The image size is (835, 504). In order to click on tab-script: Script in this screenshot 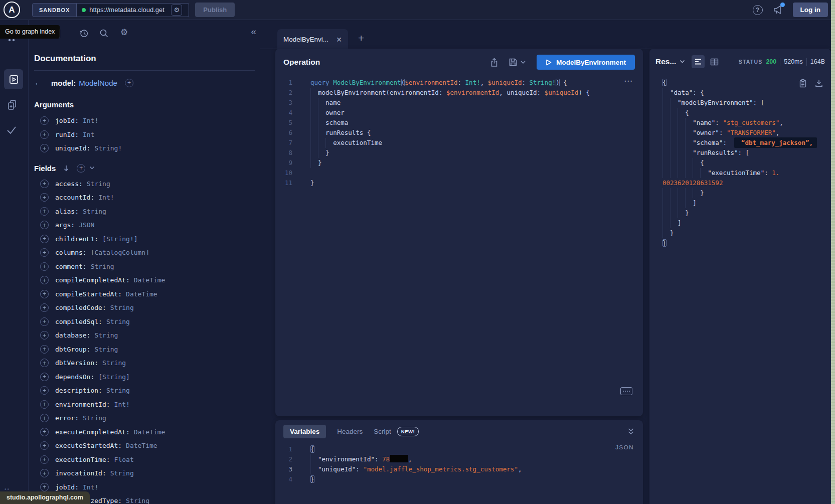, I will do `click(382, 431)`.